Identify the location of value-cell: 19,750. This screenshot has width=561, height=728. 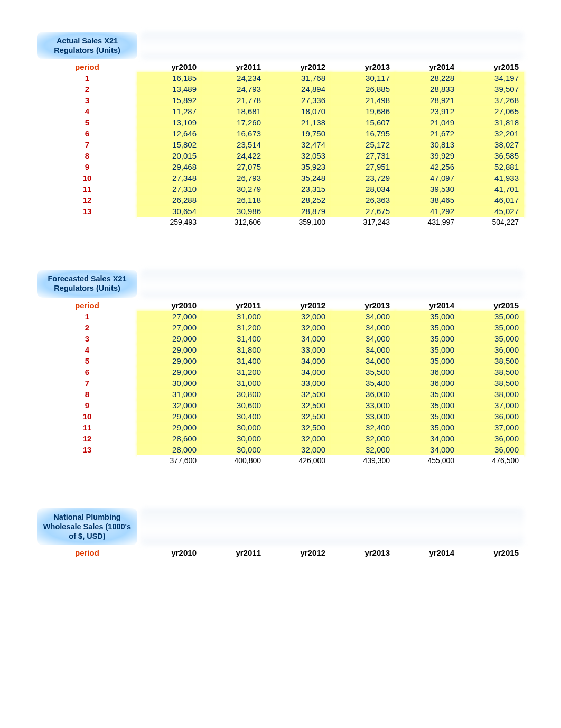
(298, 133).